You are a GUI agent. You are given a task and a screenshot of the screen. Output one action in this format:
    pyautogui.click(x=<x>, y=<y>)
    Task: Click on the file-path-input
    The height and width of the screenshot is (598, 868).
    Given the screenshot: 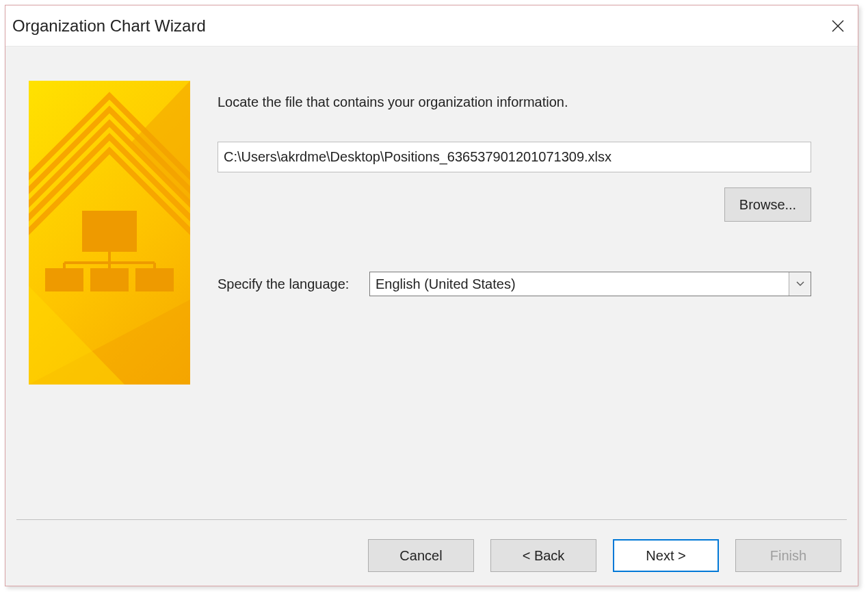 What is the action you would take?
    pyautogui.click(x=514, y=157)
    